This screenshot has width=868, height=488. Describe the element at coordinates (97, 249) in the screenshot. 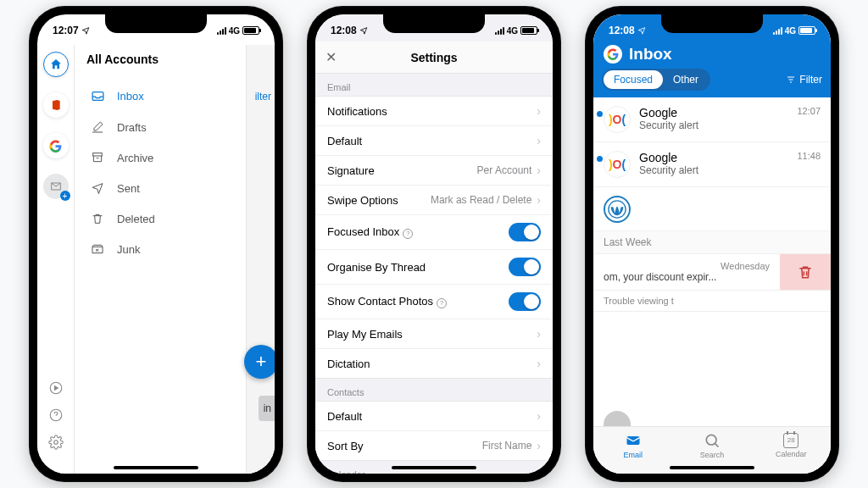

I see `junk-icon` at that location.